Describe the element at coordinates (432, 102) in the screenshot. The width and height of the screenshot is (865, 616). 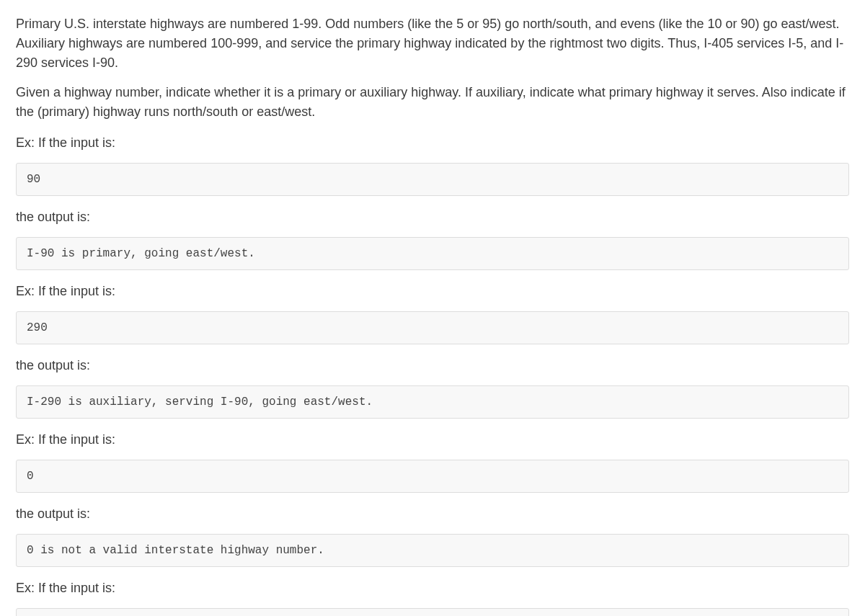
I see `intro-paragraph-2: Given a highway number, indicate whether…` at that location.